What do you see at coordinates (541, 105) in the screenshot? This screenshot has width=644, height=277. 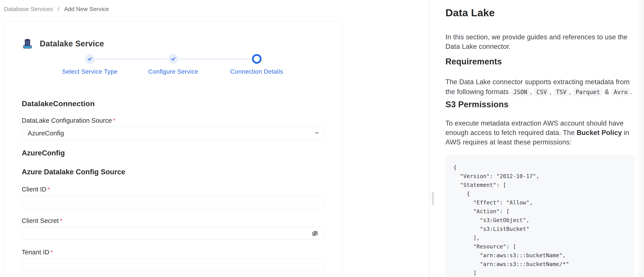 I see `docs-s3-permissions-heading: S3 Permissions` at bounding box center [541, 105].